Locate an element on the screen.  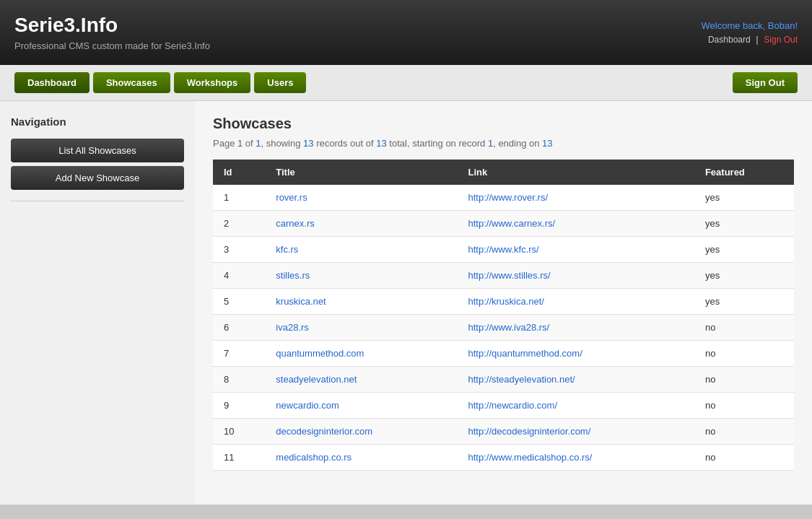
cell-title: carnex.rs is located at coordinates (361, 224).